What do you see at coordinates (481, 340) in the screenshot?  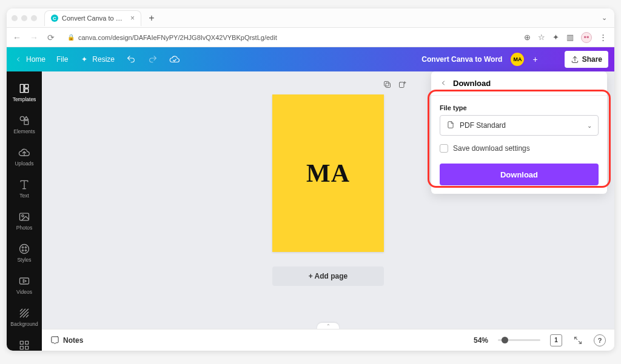 I see `zoom-level: 54%` at bounding box center [481, 340].